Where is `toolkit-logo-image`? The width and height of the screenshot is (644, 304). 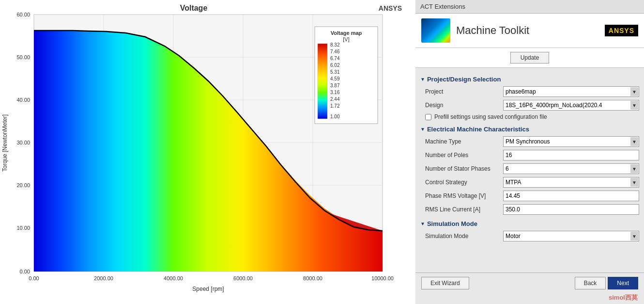 toolkit-logo-image is located at coordinates (436, 31).